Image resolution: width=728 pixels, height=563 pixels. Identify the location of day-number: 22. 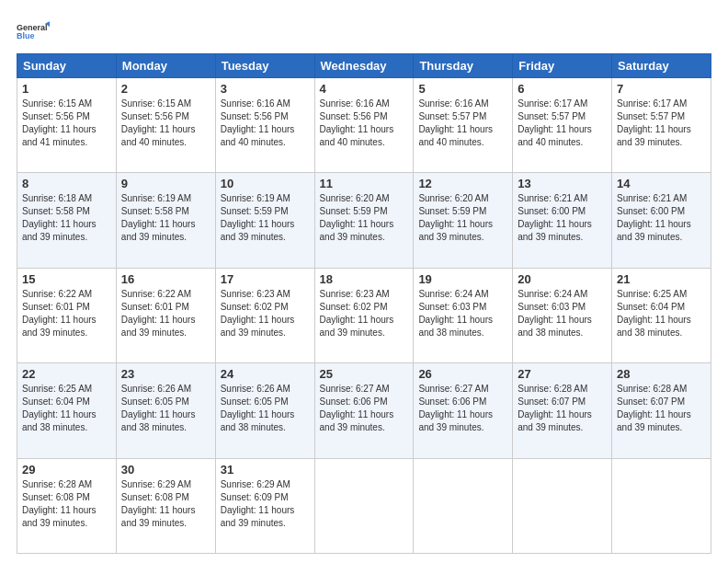
(66, 373).